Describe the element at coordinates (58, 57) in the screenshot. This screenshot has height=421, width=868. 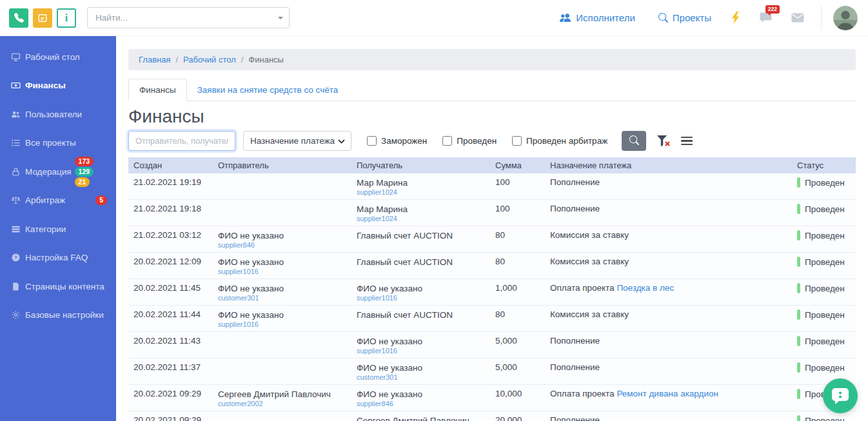
I see `sidebar-item-dashboard: Рабочий стол` at that location.